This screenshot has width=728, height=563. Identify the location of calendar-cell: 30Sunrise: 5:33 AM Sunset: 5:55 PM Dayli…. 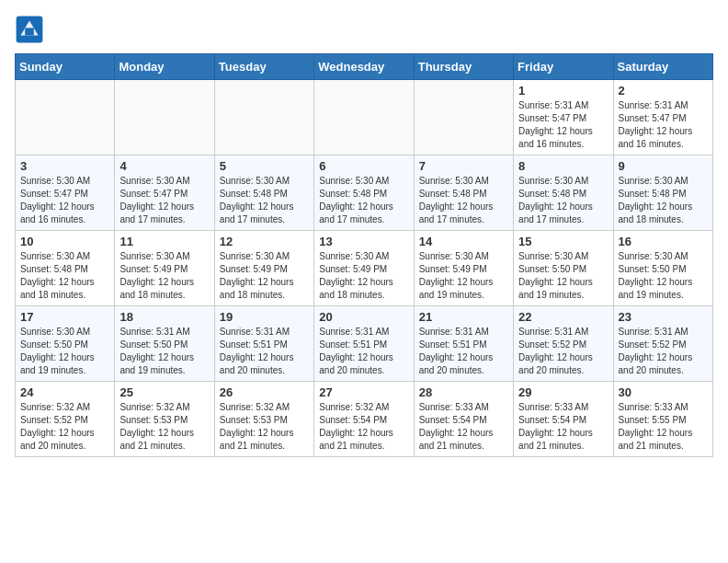
(663, 419).